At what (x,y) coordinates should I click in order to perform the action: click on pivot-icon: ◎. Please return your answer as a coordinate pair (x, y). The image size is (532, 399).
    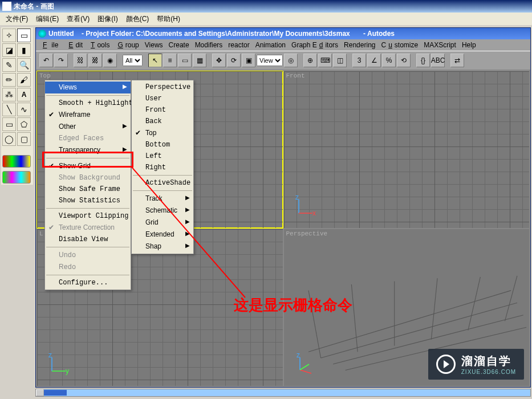
    Looking at the image, I should click on (291, 60).